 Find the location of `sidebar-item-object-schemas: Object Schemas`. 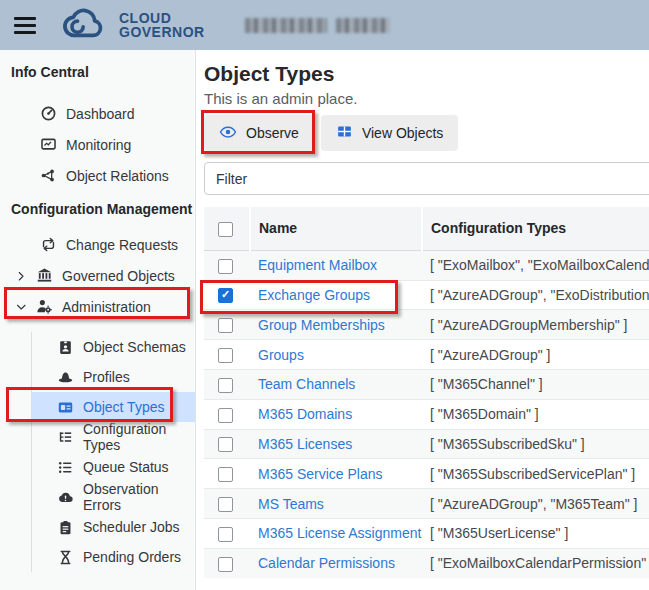

sidebar-item-object-schemas: Object Schemas is located at coordinates (98, 347).